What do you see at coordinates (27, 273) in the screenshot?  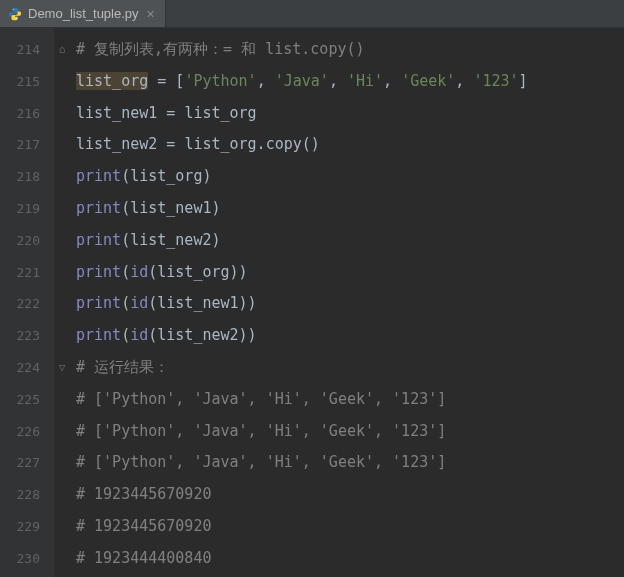 I see `line-number: 221` at bounding box center [27, 273].